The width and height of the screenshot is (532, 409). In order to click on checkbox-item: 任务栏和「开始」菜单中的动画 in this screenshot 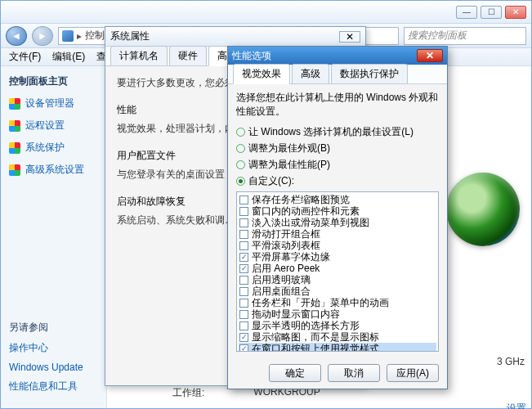, I will do `click(338, 303)`.